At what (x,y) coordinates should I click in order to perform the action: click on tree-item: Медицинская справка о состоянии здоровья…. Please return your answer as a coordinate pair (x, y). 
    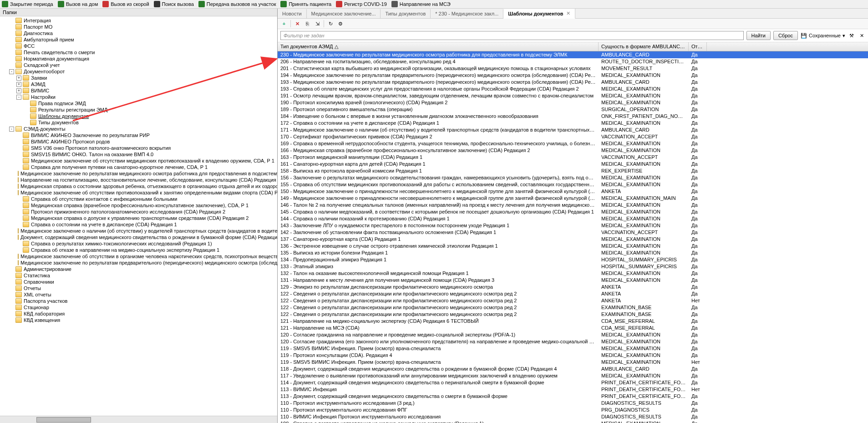
    Looking at the image, I should click on (138, 186).